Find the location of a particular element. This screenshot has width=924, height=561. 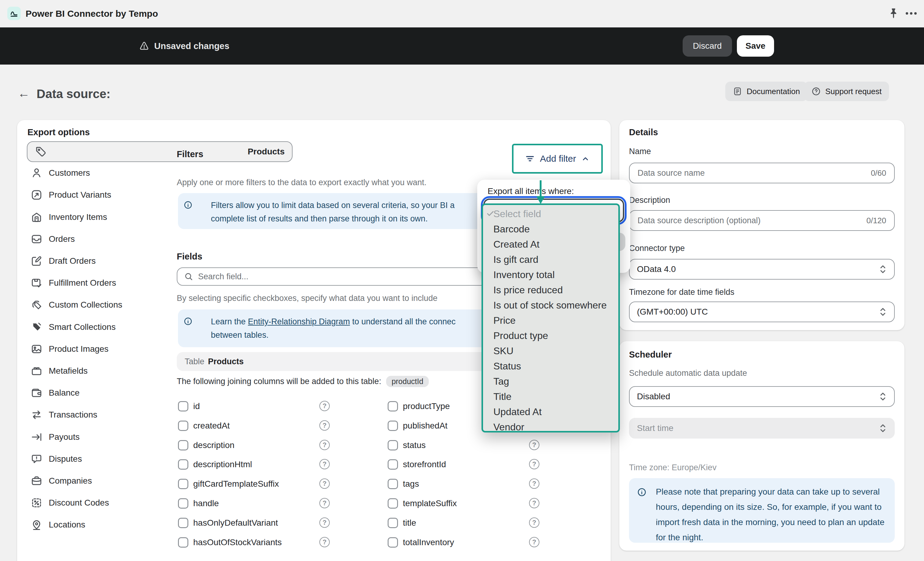

save-button: Save is located at coordinates (755, 46).